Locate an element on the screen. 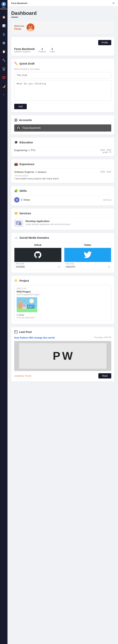 Image resolution: width=118 pixels, height=644 pixels. account-github-row: Feras-Barahmeh is located at coordinates (63, 128).